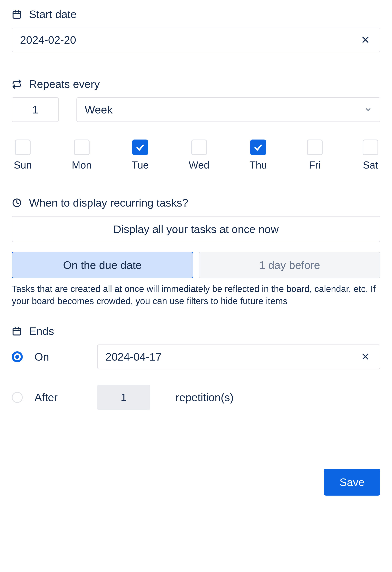 The height and width of the screenshot is (572, 392). What do you see at coordinates (228, 110) in the screenshot?
I see `repeat-unit-select: Week` at bounding box center [228, 110].